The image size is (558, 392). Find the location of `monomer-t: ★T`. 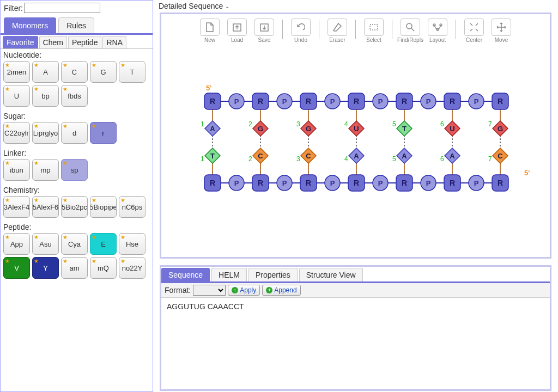

monomer-t: ★T is located at coordinates (132, 72).